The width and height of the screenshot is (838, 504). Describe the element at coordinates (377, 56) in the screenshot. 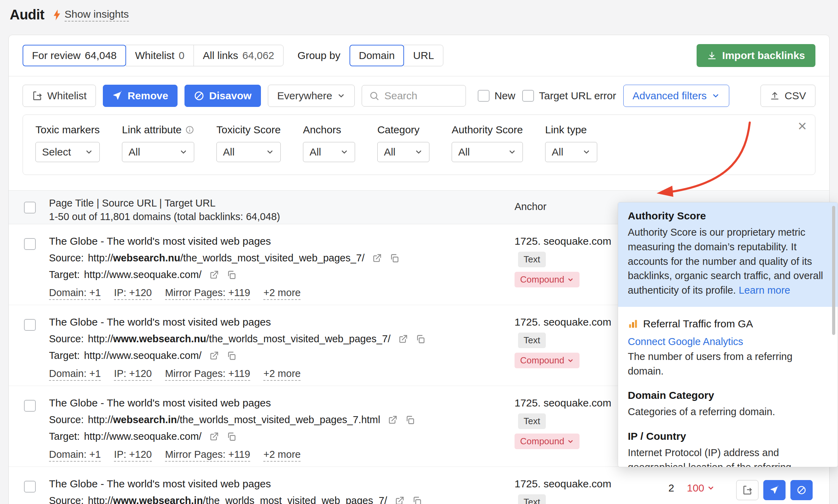

I see `group-by-domain-button: Domain` at that location.